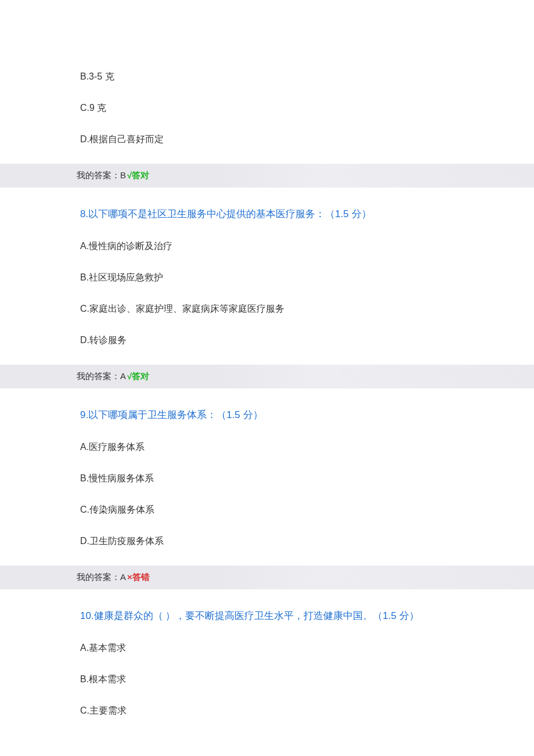 The width and height of the screenshot is (534, 756). What do you see at coordinates (267, 376) in the screenshot?
I see `question-8-answer-row: 我的答案：A √答对` at bounding box center [267, 376].